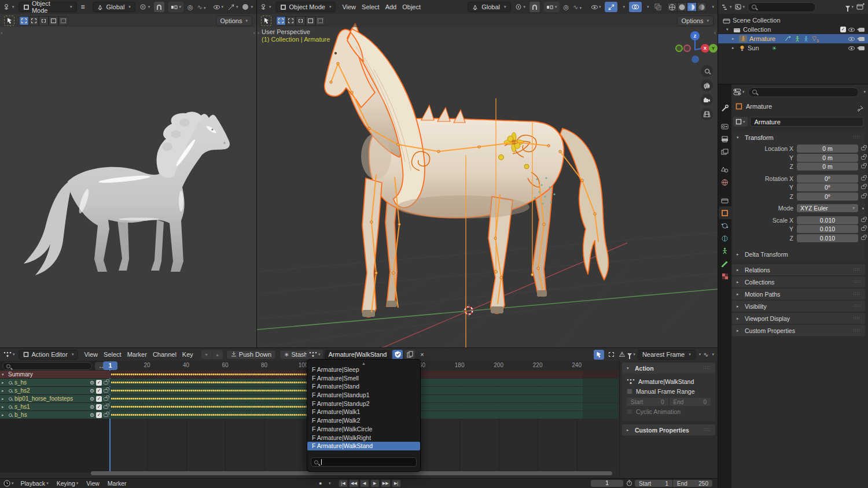 The height and width of the screenshot is (488, 868). What do you see at coordinates (739, 92) in the screenshot?
I see `properties-filter-icon: ▾` at bounding box center [739, 92].